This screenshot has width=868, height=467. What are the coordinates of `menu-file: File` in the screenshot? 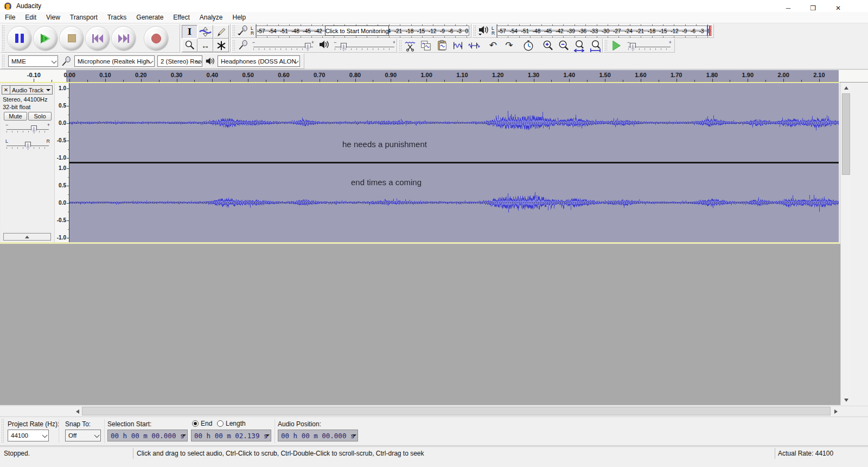 It's located at (10, 17).